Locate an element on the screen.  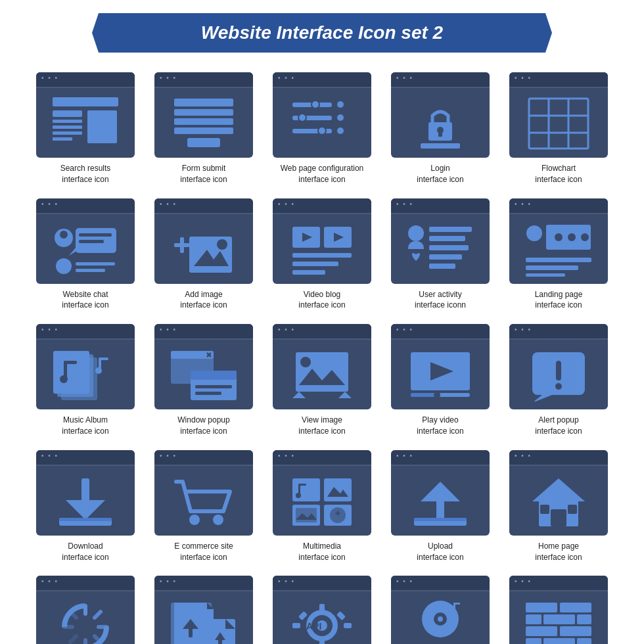
icon-cell-music-album: Music Albuminterface icon is located at coordinates (85, 380).